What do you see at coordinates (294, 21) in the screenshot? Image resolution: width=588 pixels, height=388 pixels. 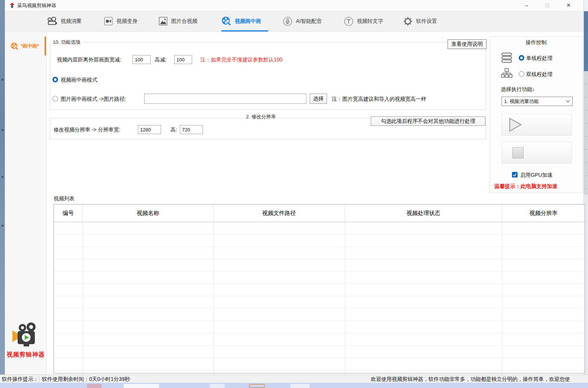 I see `nav-bar: 视频消重 视频变身 图片合视频 视频画中画` at bounding box center [294, 21].